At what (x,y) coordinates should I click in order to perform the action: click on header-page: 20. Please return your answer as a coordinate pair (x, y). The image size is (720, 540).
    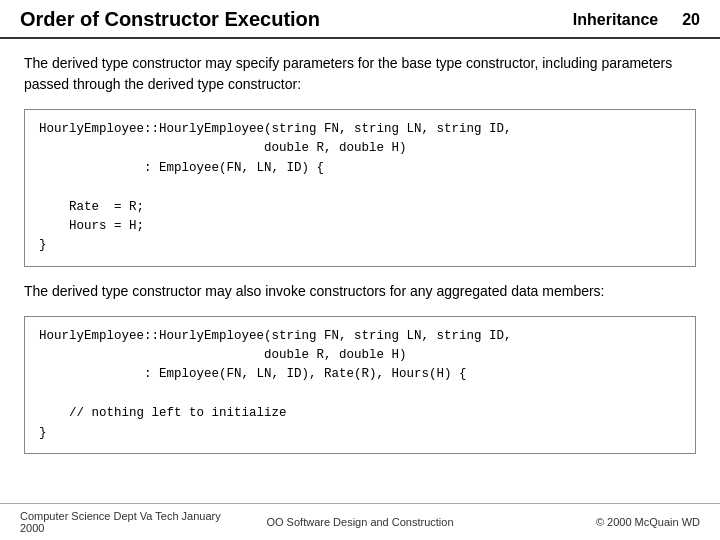
    Looking at the image, I should click on (691, 20).